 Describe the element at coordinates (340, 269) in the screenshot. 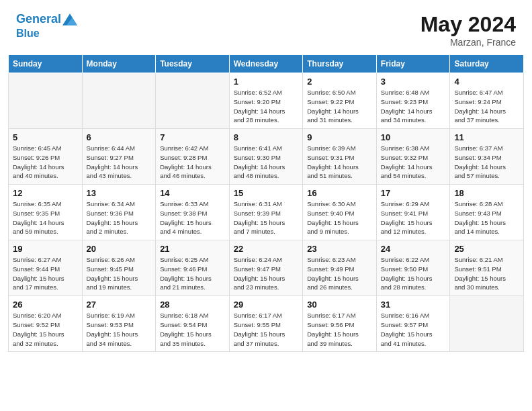

I see `day-cell: 23Sunrise: 6:23 AM Sunset: 9:49 PM Dayli…` at that location.